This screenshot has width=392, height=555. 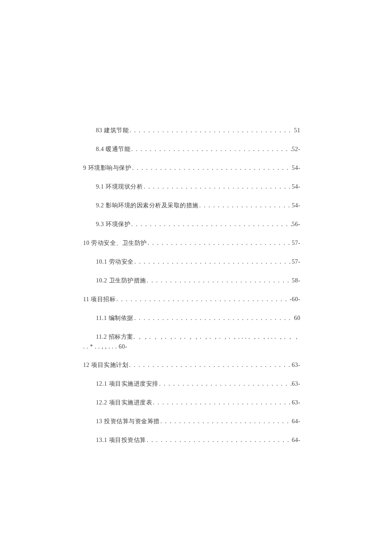 I want to click on toc-label: 11 项目招标, so click(x=99, y=299).